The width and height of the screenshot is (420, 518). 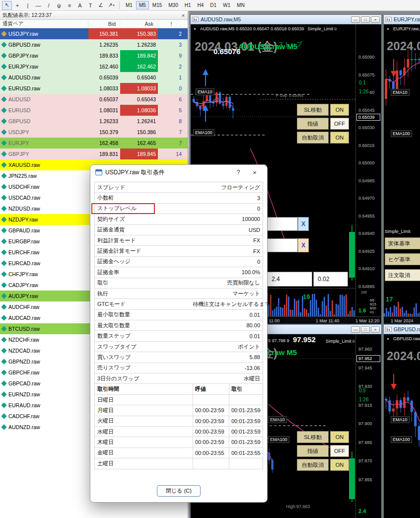 I want to click on time-axis: 1 Mar 2024, so click(x=402, y=320).